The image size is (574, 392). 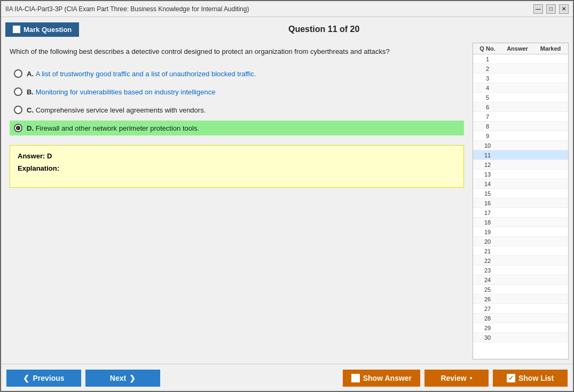 I want to click on question-list: 1234567891011121314151617181920212223242…, so click(x=521, y=207).